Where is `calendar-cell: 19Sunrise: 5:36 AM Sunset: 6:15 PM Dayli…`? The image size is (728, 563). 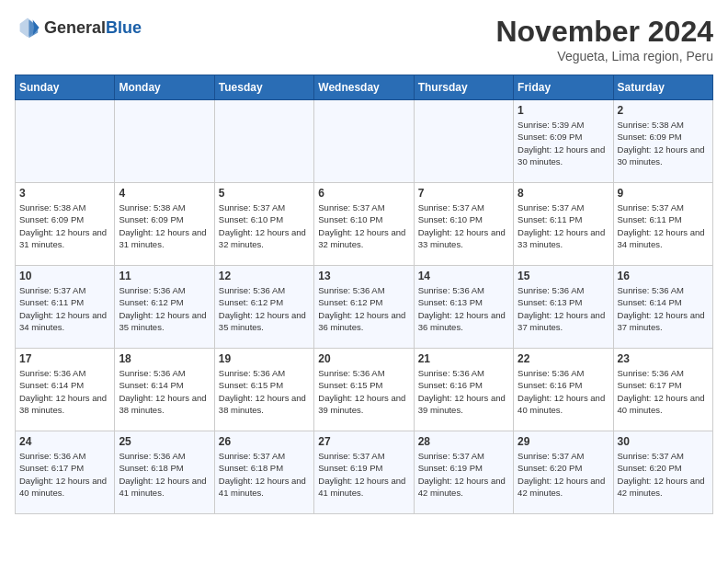 calendar-cell: 19Sunrise: 5:36 AM Sunset: 6:15 PM Dayli… is located at coordinates (264, 390).